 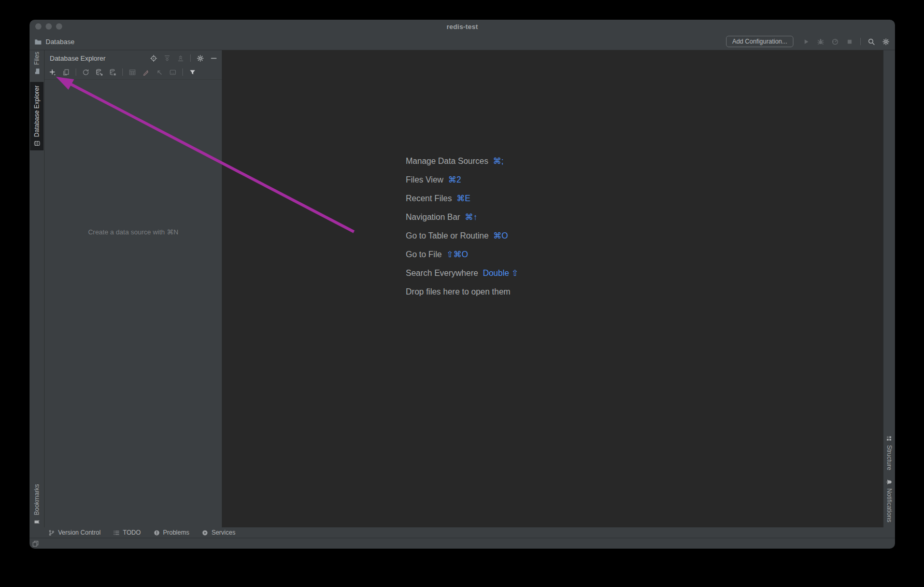 What do you see at coordinates (37, 111) in the screenshot?
I see `stripe-tab-label: Database Explorer` at bounding box center [37, 111].